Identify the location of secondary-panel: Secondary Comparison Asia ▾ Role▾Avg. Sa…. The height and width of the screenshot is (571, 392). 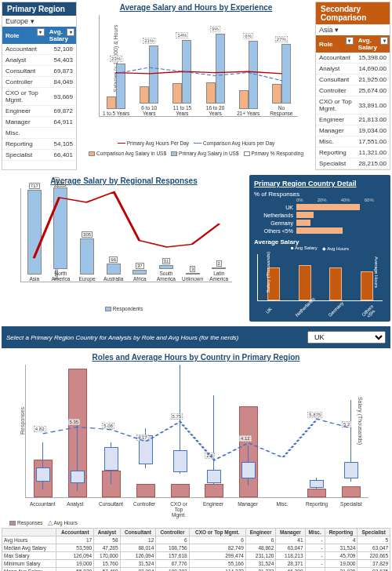
(353, 86).